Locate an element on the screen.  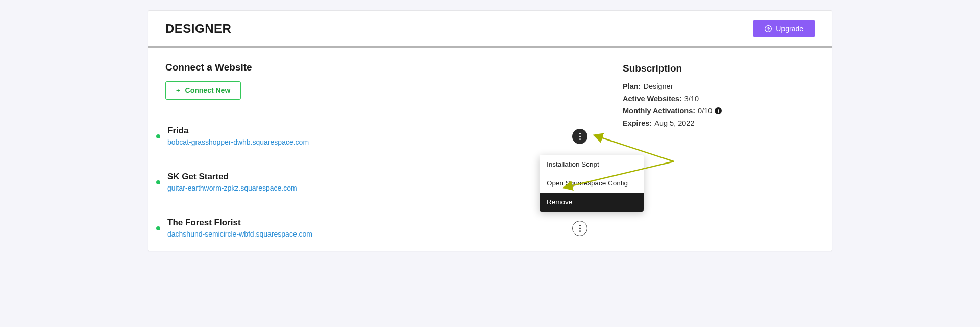
sub-plan: Plan: Designer is located at coordinates (719, 86).